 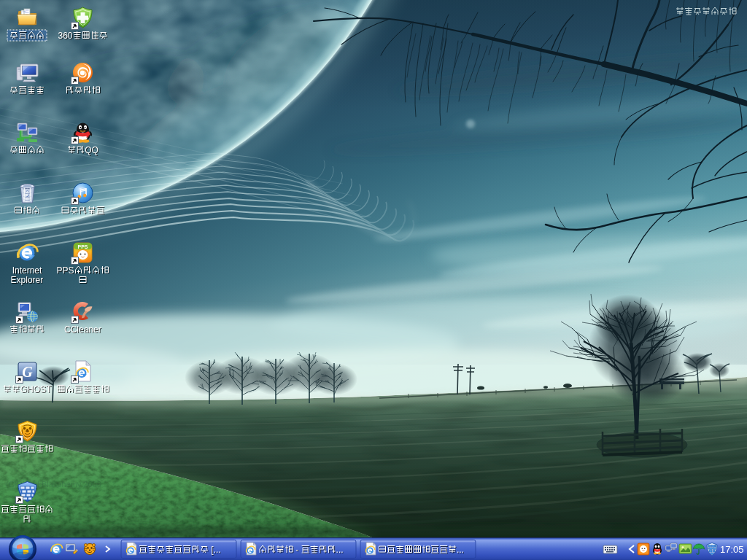 What do you see at coordinates (83, 330) in the screenshot?
I see `svg-text: CCleaner` at bounding box center [83, 330].